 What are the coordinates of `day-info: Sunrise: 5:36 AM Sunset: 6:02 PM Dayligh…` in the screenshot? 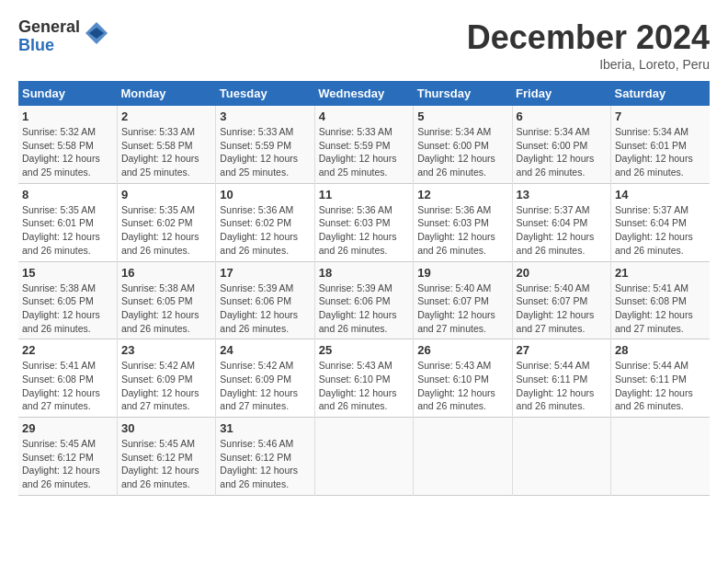 It's located at (265, 230).